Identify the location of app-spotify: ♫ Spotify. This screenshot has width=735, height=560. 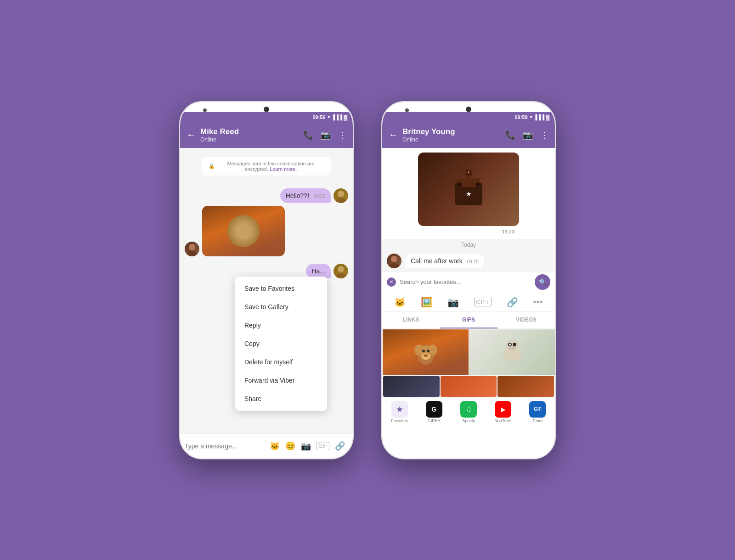
(469, 412).